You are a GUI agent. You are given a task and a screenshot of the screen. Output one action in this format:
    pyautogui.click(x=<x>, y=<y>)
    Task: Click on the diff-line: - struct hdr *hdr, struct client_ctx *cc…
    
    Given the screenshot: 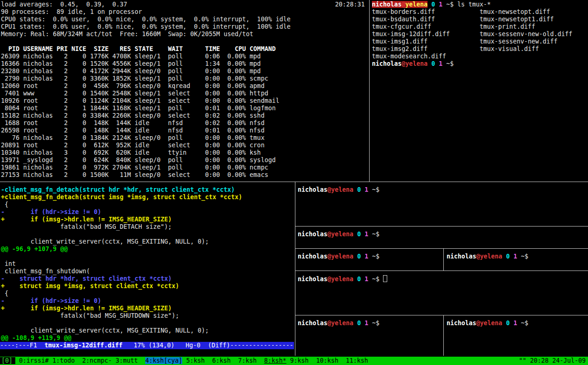 What is the action you would take?
    pyautogui.click(x=86, y=279)
    